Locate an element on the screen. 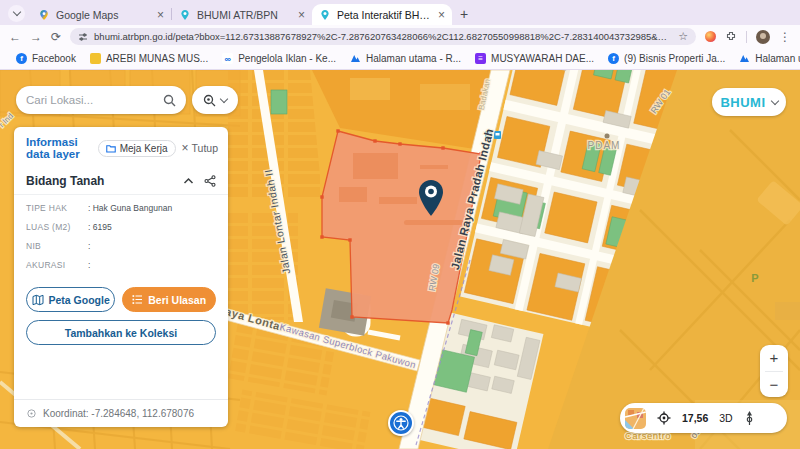  extensions-puzzle-icon is located at coordinates (731, 37).